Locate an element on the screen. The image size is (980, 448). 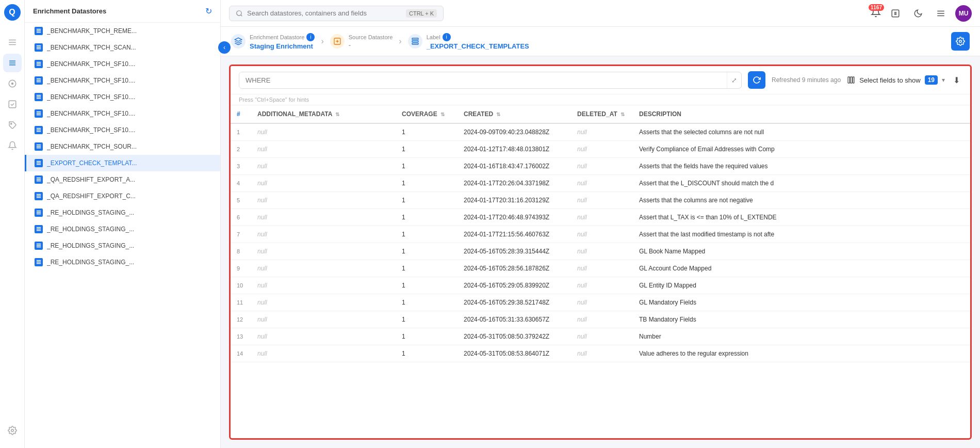
fields-selector: Select fields to show 19 ▾ is located at coordinates (896, 80).